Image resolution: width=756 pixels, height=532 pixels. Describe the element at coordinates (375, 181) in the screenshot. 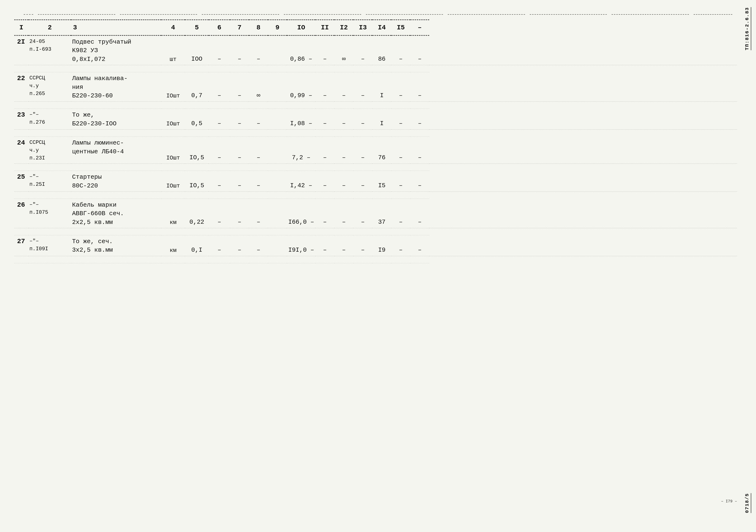

I see `table-row: 25–"–п.25IСтартеры80С-220IOштIO,5–––I,42…` at that location.